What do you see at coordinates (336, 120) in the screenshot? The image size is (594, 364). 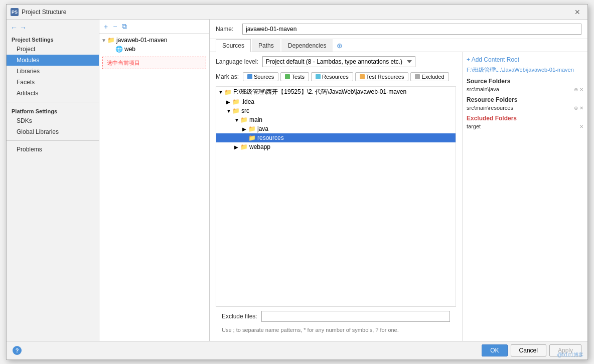 I see `ftree-main: ▼ 📁 main` at bounding box center [336, 120].